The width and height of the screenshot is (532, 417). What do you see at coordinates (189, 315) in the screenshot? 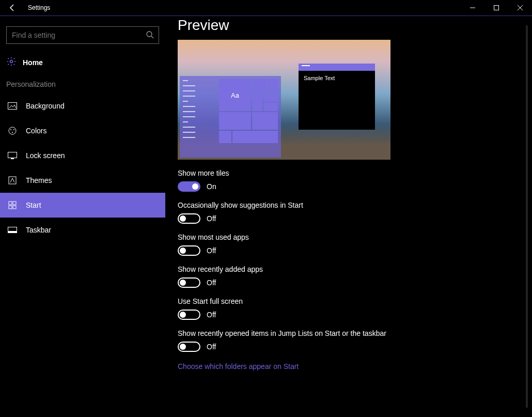
I see `toggle-full-screen` at bounding box center [189, 315].